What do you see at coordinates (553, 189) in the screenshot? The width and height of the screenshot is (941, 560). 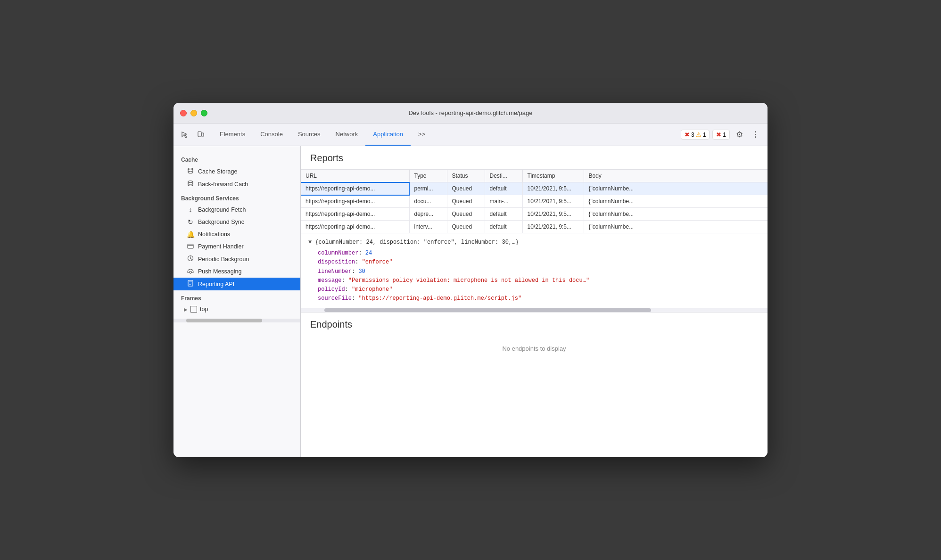 I see `row-0-col-4: 10/21/2021, 9:5...` at bounding box center [553, 189].